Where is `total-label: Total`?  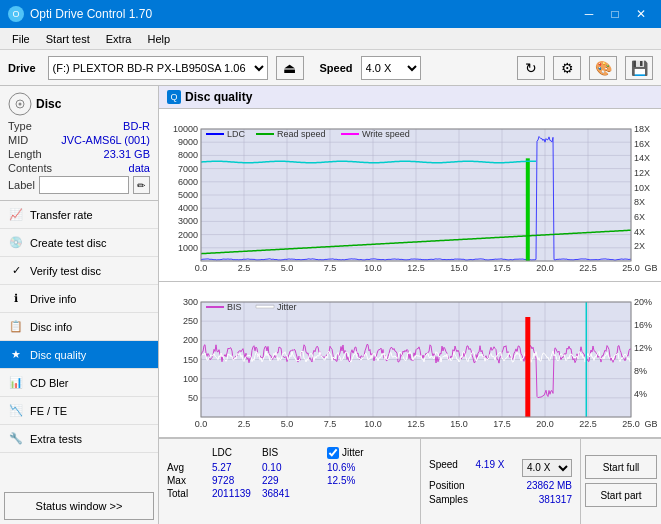
total-label: Total is located at coordinates (190, 494).